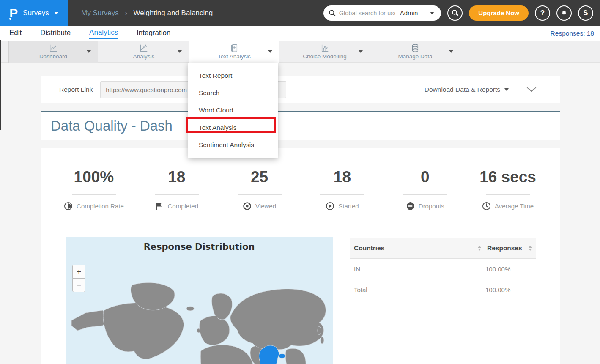  What do you see at coordinates (443, 248) in the screenshot?
I see `table-header-row: Countries Responses` at bounding box center [443, 248].